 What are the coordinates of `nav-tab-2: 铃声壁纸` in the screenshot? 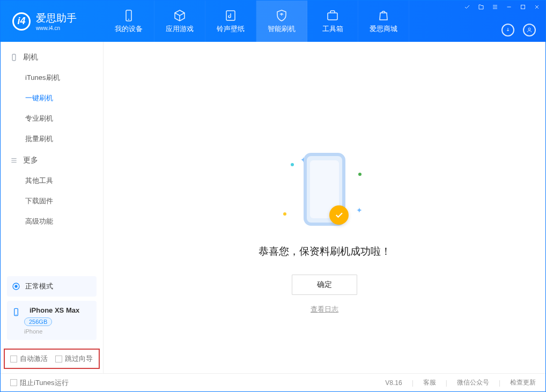 It's located at (231, 21).